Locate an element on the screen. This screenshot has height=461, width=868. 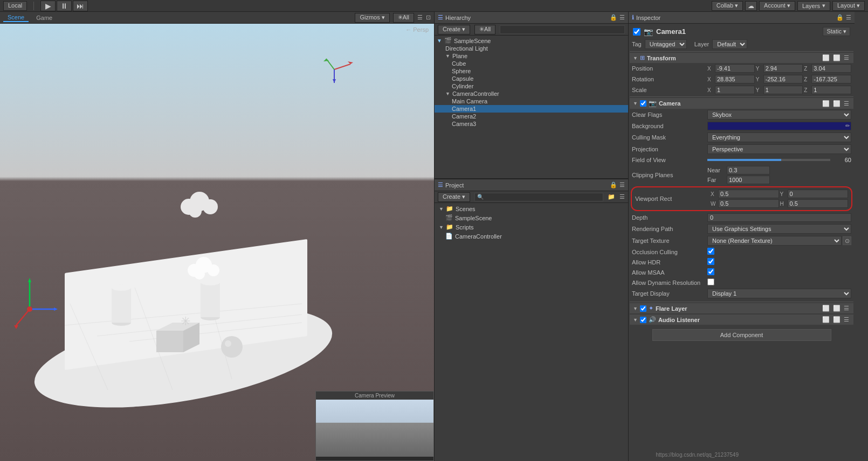
transform-icon-btn-1: ⬜ is located at coordinates (826, 58).